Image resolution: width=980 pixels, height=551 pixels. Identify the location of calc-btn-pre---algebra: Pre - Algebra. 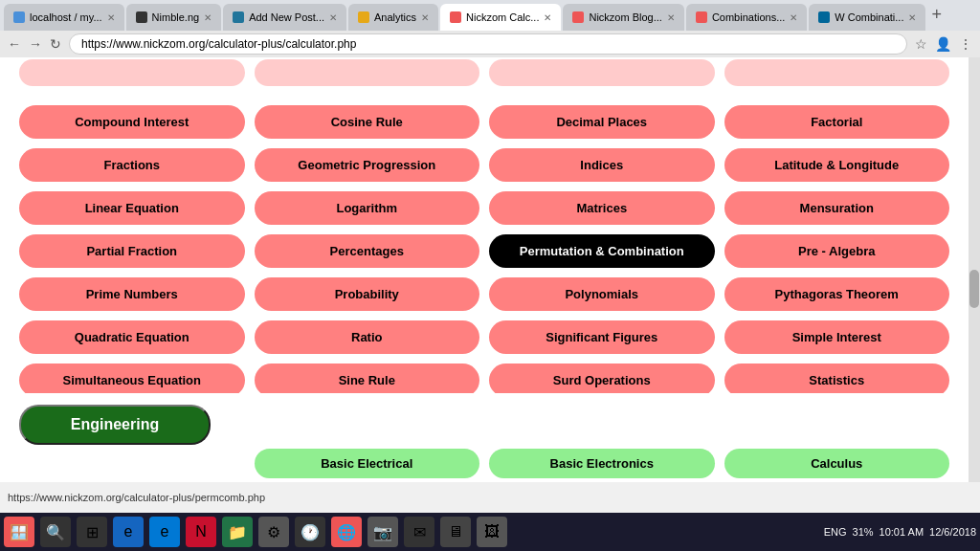
(837, 251).